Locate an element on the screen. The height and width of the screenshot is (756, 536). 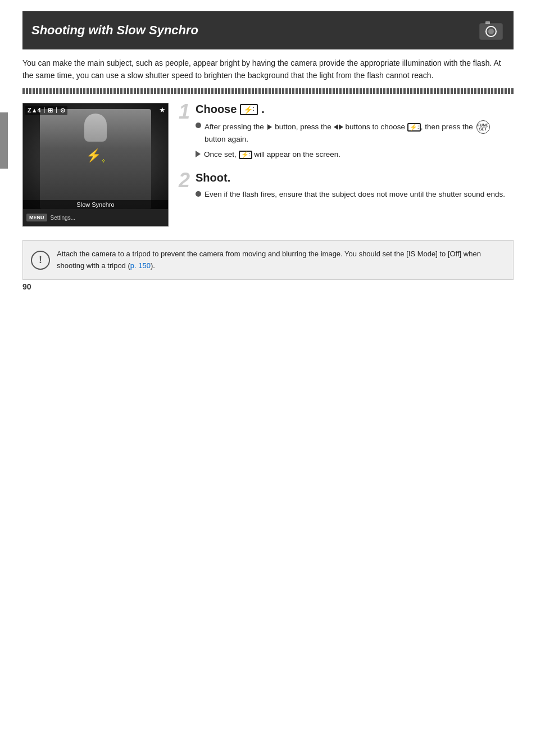
camera-label-bar: Slow Synchro is located at coordinates (96, 205).